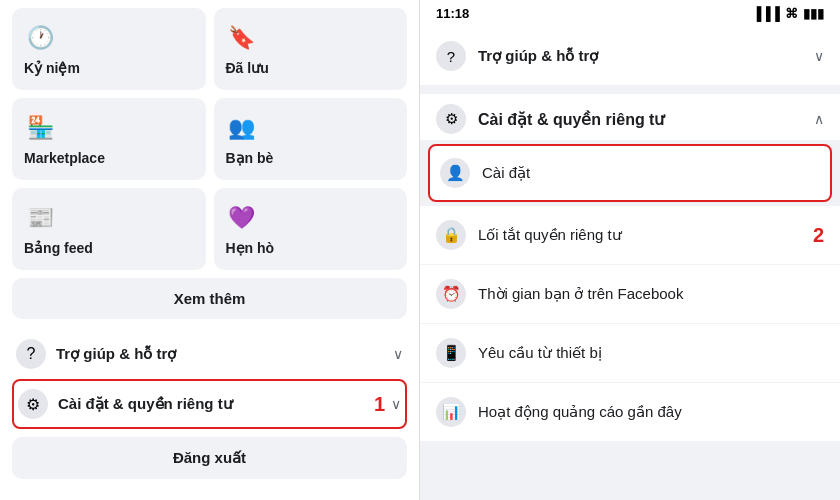 The width and height of the screenshot is (840, 500). I want to click on help-row-right: ? Trợ giúp & hỗ trợ ∨, so click(630, 56).